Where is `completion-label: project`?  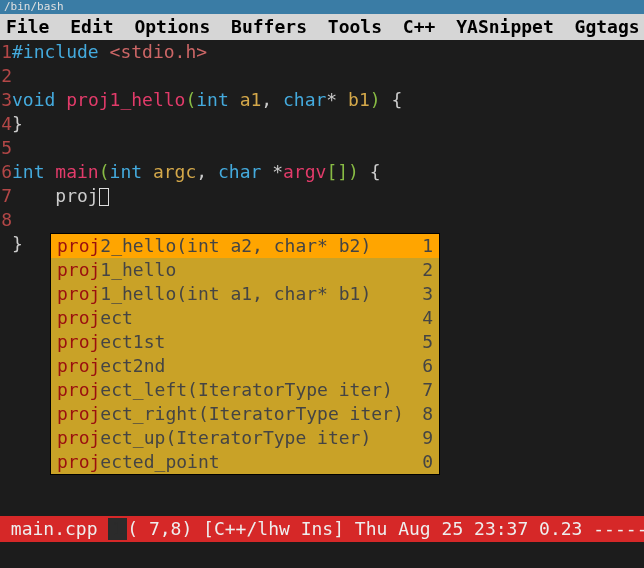
completion-label: project is located at coordinates (236, 318).